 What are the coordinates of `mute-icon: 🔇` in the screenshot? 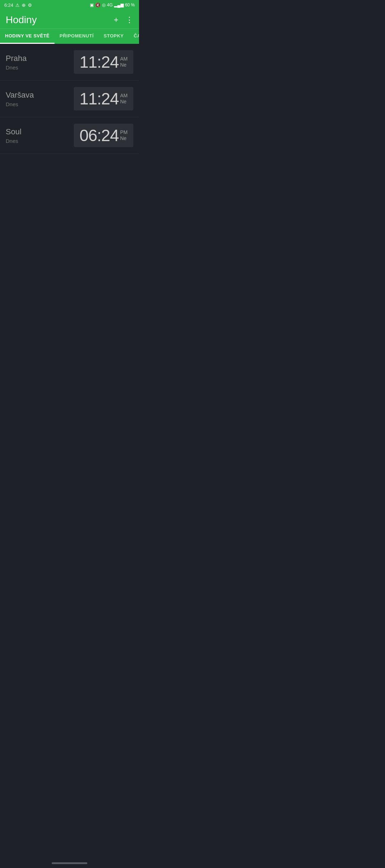 It's located at (98, 5).